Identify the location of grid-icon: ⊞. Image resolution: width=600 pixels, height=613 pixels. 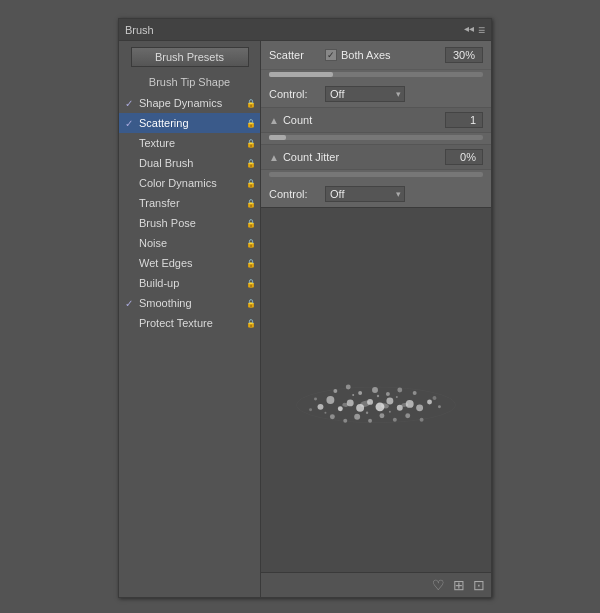
(459, 585).